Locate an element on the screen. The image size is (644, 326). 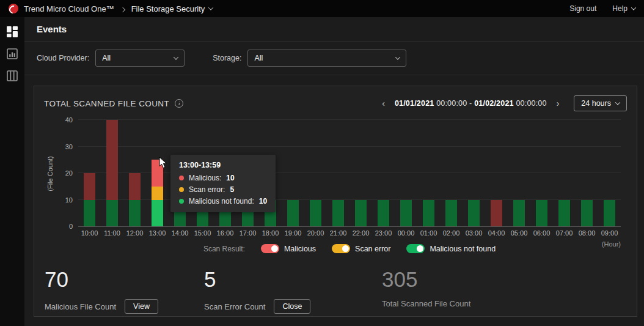
bar-05:00 is located at coordinates (519, 213).